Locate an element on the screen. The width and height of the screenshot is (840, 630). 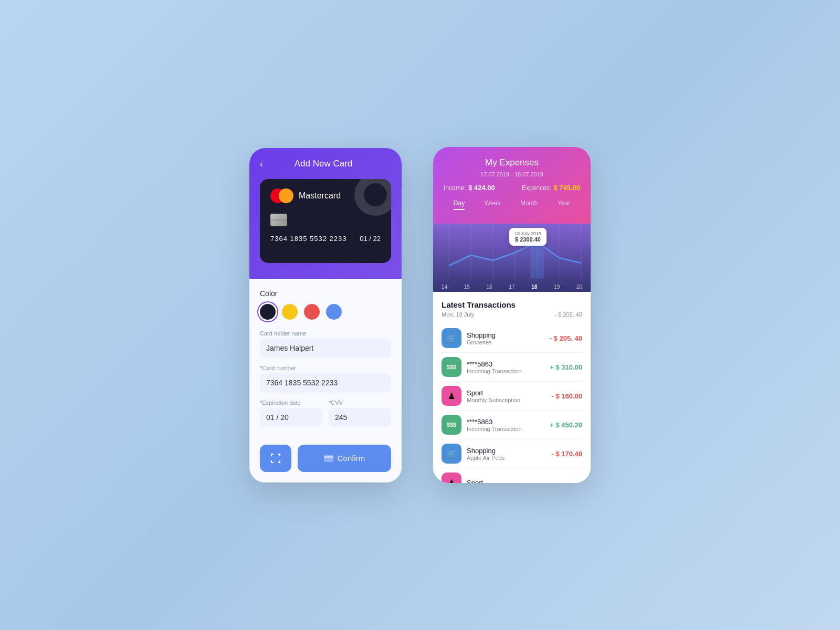
income-section: Income: $ 424.00 is located at coordinates (469, 187).